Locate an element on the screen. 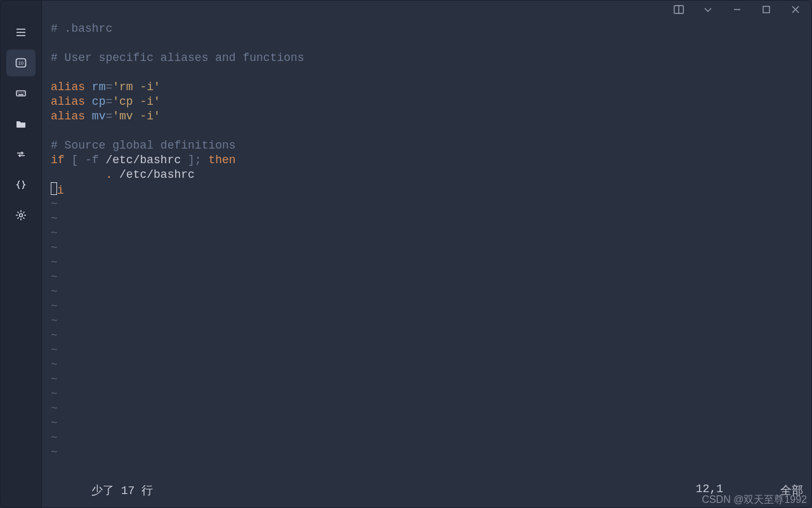 This screenshot has height=508, width=812. vim-status-line: 少了 17 行 12,1 全部 is located at coordinates (447, 490).